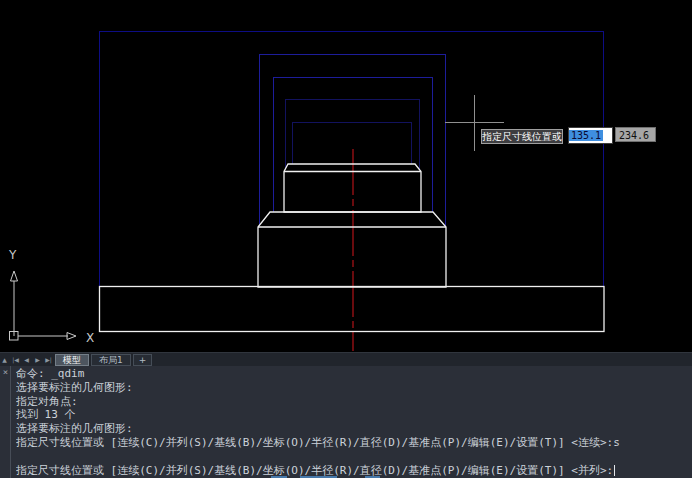 This screenshot has width=692, height=478. I want to click on dynamic-input-value-field: 135.1, so click(590, 136).